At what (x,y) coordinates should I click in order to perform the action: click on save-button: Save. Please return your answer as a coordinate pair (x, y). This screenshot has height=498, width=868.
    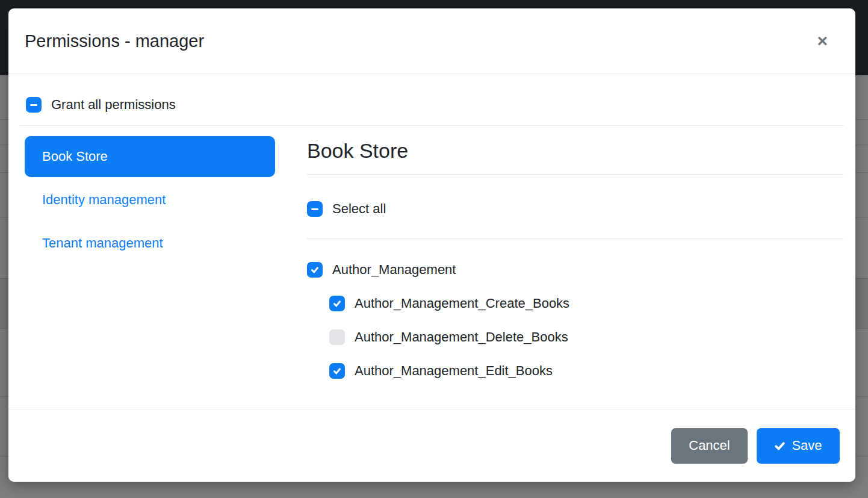
    Looking at the image, I should click on (798, 446).